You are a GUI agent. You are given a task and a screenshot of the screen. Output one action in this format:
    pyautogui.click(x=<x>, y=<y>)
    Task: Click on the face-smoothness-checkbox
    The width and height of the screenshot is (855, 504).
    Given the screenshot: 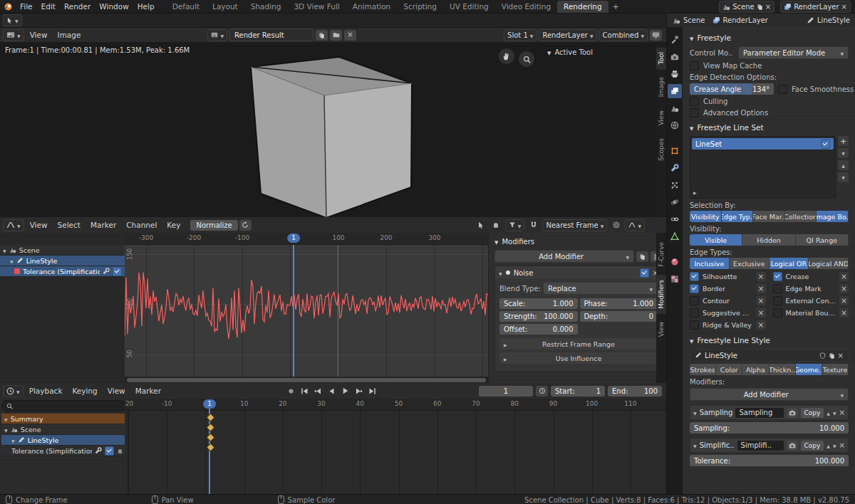 What is the action you would take?
    pyautogui.click(x=782, y=90)
    